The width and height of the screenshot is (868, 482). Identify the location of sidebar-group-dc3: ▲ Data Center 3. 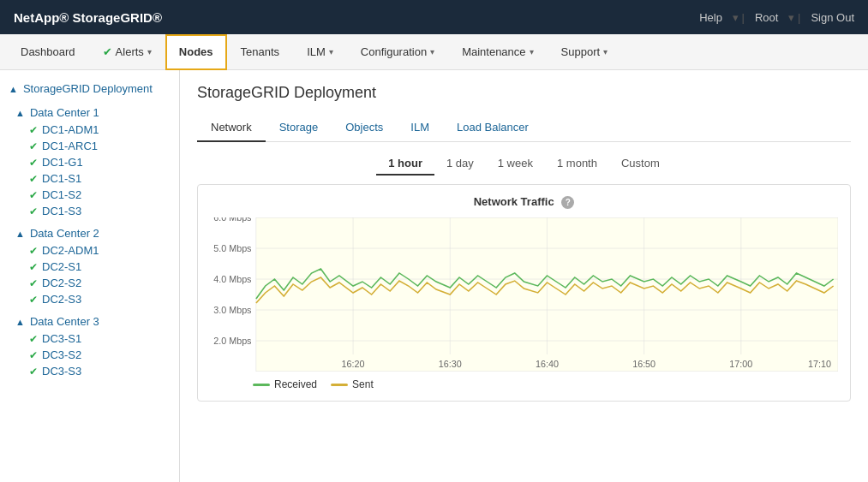
(89, 322).